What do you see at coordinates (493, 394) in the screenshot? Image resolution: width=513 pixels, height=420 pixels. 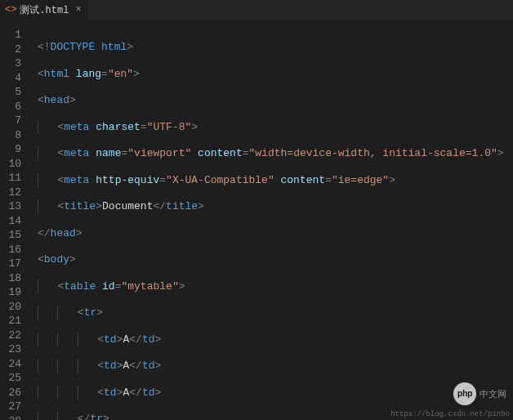 I see `watermark-text: 中文网` at bounding box center [493, 394].